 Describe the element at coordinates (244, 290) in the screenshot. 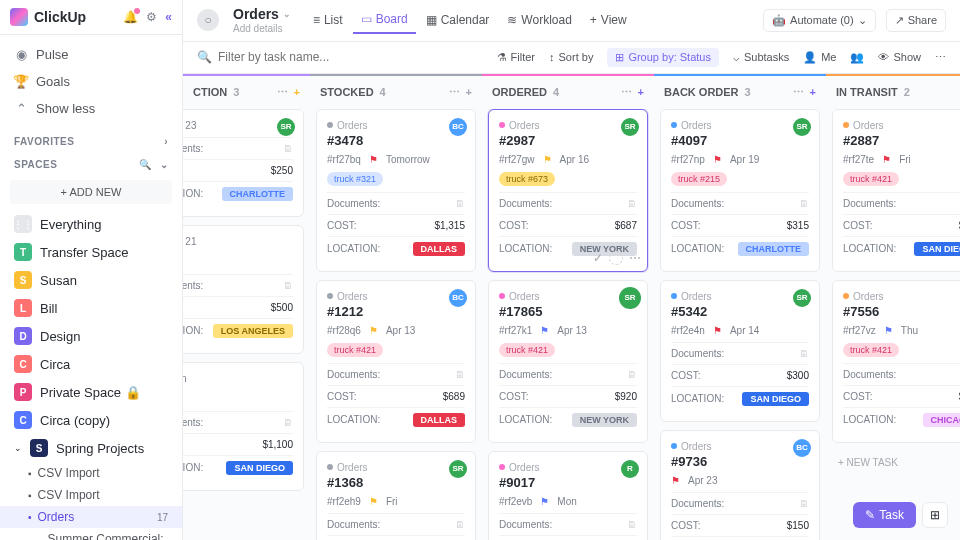

I see `task-card: ⚑Apr 2121Documents:🗎COST:$500LOCATION:LO…` at that location.